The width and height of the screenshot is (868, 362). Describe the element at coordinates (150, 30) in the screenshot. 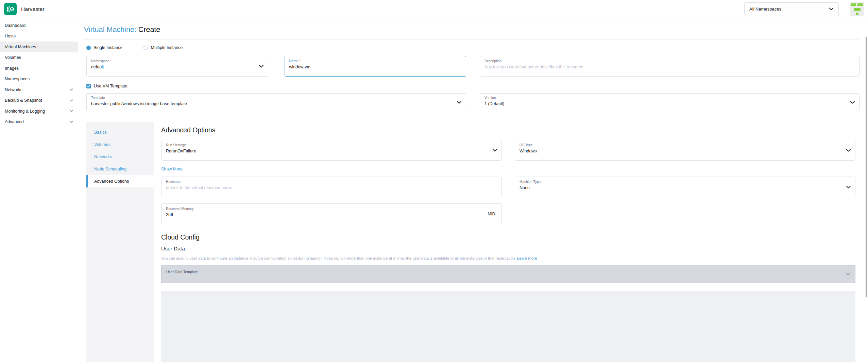

I see `page-title-action: Create` at that location.